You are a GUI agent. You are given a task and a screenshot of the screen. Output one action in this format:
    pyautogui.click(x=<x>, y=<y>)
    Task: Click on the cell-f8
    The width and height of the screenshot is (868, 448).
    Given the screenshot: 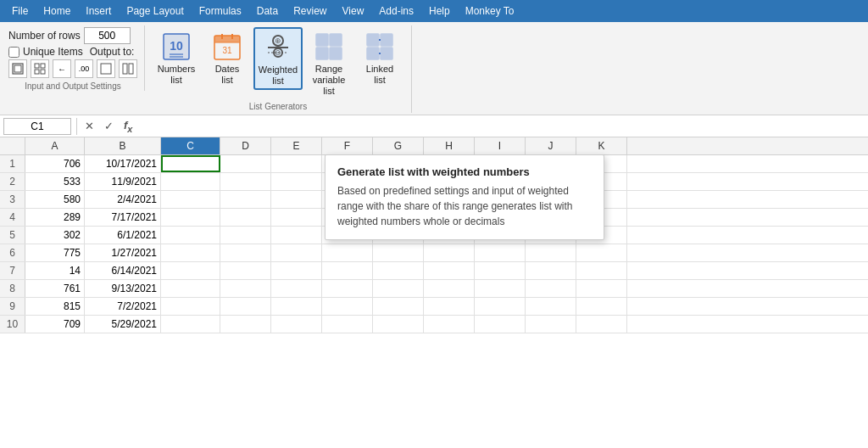 What is the action you would take?
    pyautogui.click(x=348, y=288)
    